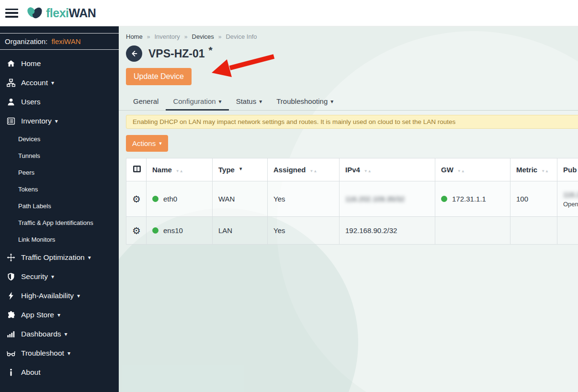 The image size is (578, 392). What do you see at coordinates (11, 258) in the screenshot?
I see `move-arrows-icon` at bounding box center [11, 258].